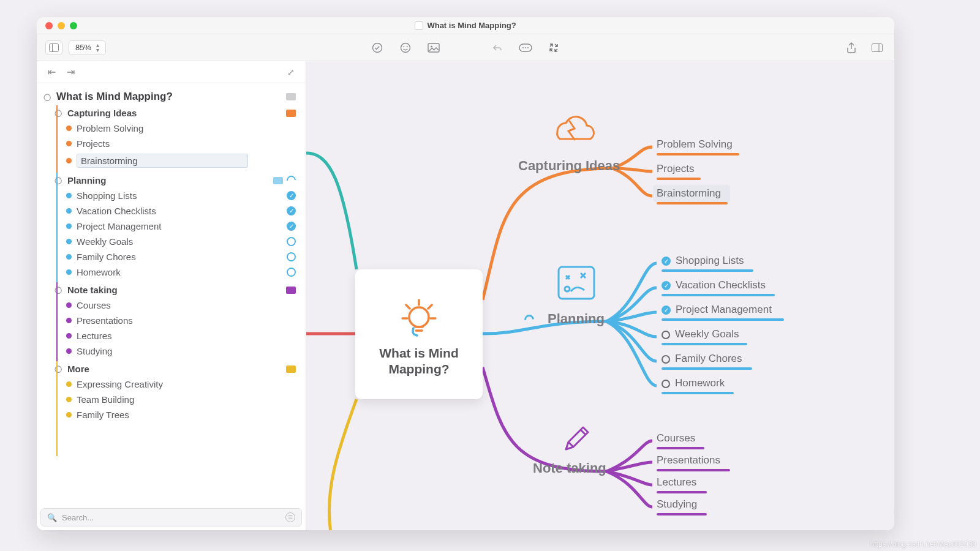 The width and height of the screenshot is (980, 551). I want to click on check-circle-icon, so click(377, 48).